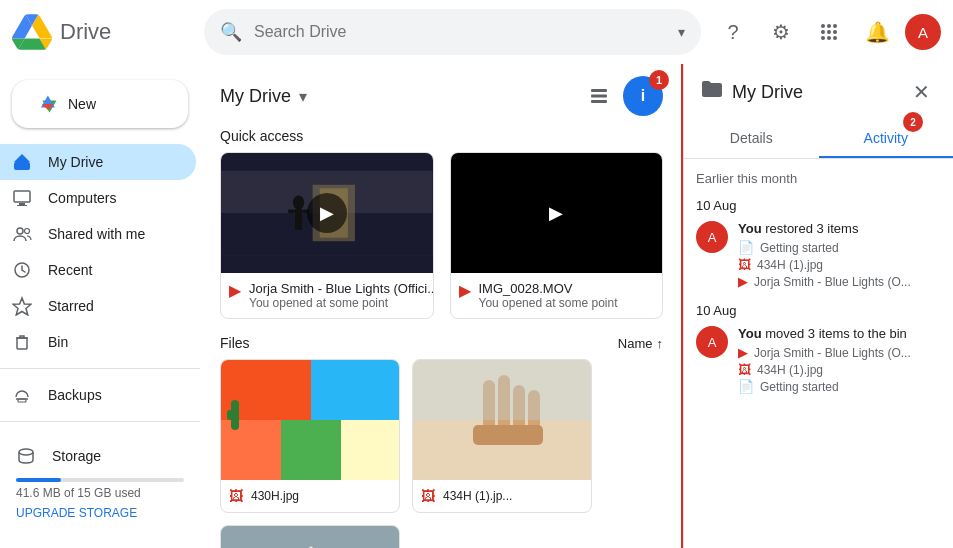 The height and width of the screenshot is (548, 953). What do you see at coordinates (840, 386) in the screenshot?
I see `activity-file-2-3: 📄 Getting started` at bounding box center [840, 386].